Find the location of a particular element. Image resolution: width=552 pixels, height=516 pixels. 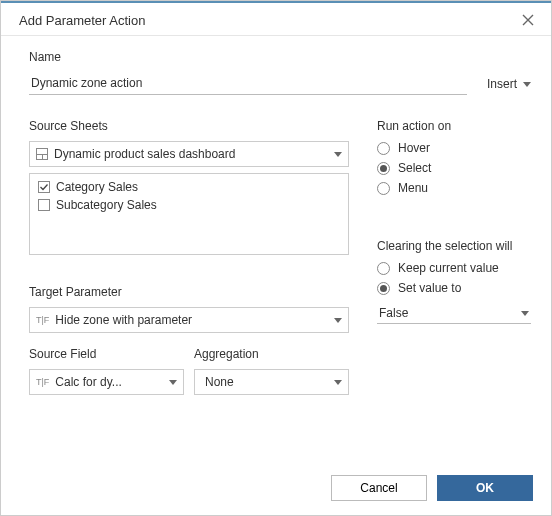

radio-label: Set value to is located at coordinates (430, 288).